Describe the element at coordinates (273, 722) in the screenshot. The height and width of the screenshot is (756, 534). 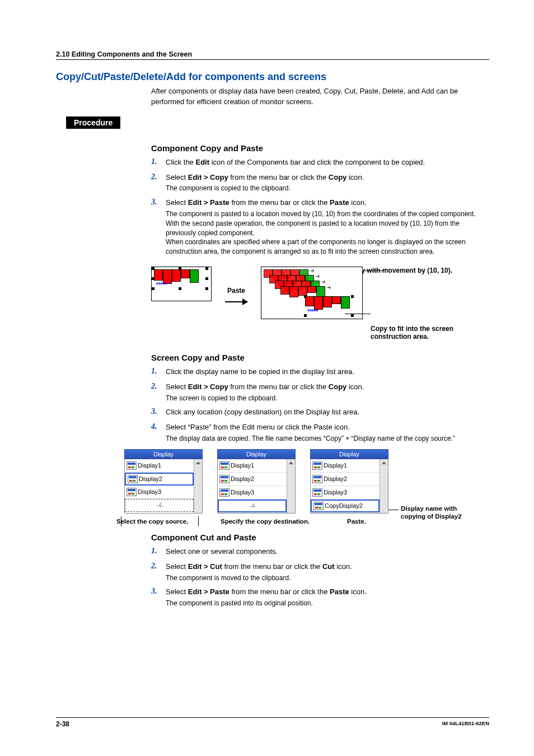
I see `page-footer: 2-38 IM 04L41B01-62EN` at that location.